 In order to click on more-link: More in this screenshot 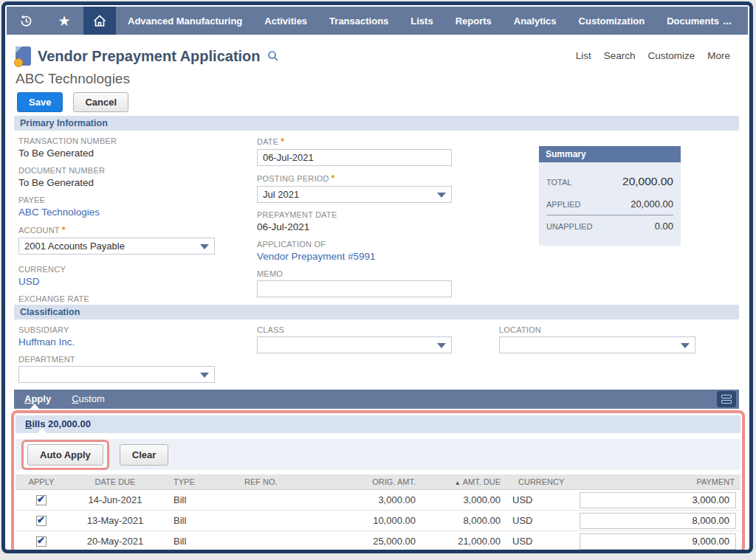, I will do `click(719, 56)`.